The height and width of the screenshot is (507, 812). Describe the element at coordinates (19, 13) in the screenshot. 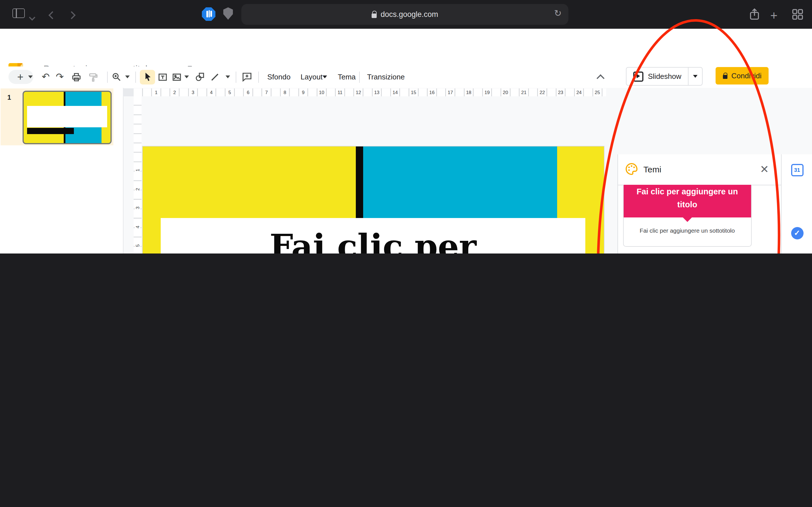

I see `browser-sidebar-icon` at that location.